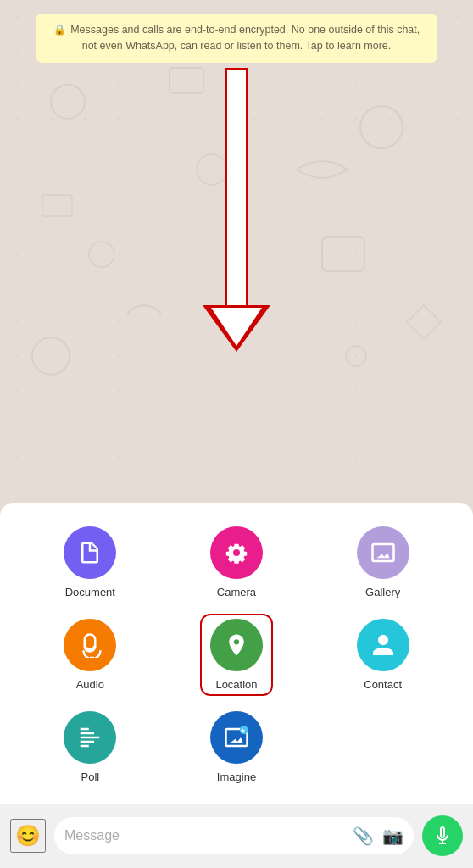 This screenshot has height=868, width=473. I want to click on document-icon-circle, so click(90, 553).